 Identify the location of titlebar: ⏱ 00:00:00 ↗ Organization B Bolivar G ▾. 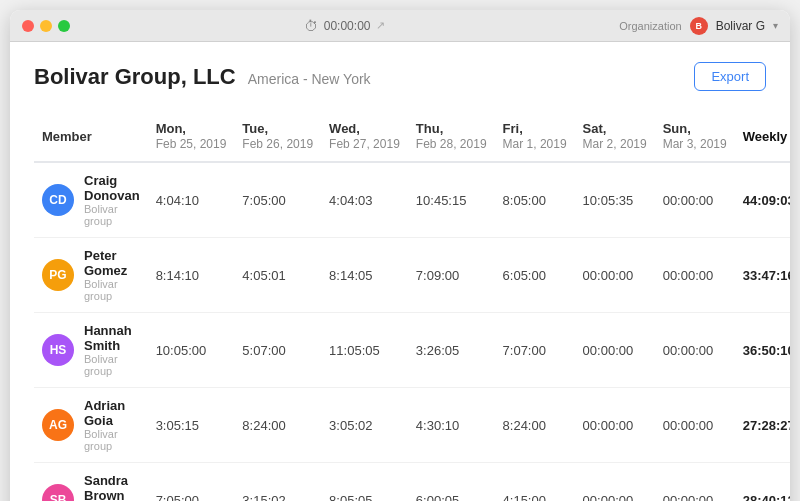
(400, 26).